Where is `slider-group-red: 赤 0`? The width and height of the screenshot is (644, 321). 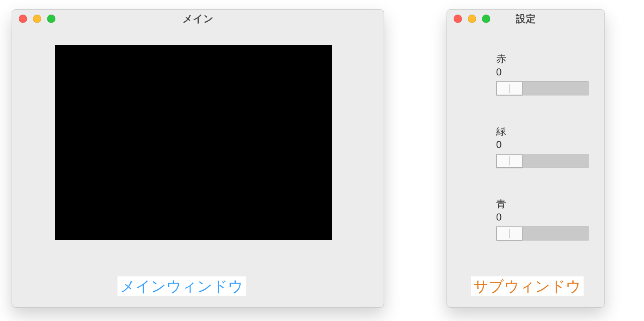 slider-group-red: 赤 0 is located at coordinates (554, 74).